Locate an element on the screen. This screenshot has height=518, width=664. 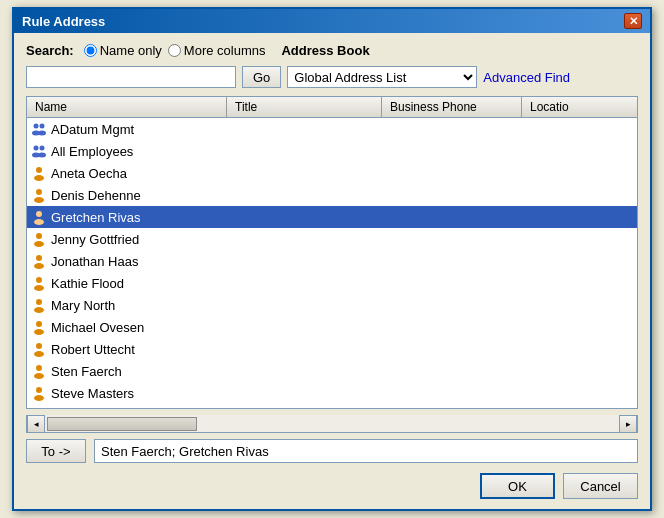
search-label: Search: is located at coordinates (50, 50).